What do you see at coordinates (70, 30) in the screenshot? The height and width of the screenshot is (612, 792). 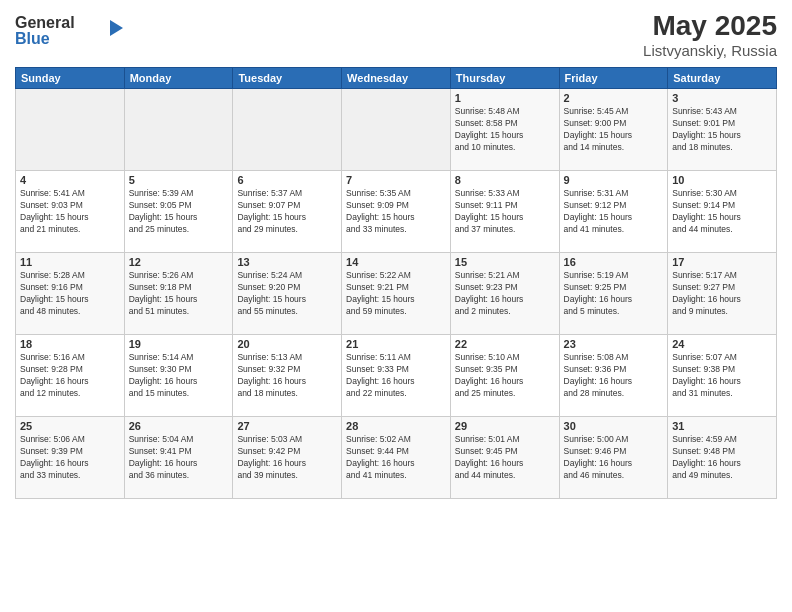 I see `logo-svg: General Blue` at bounding box center [70, 30].